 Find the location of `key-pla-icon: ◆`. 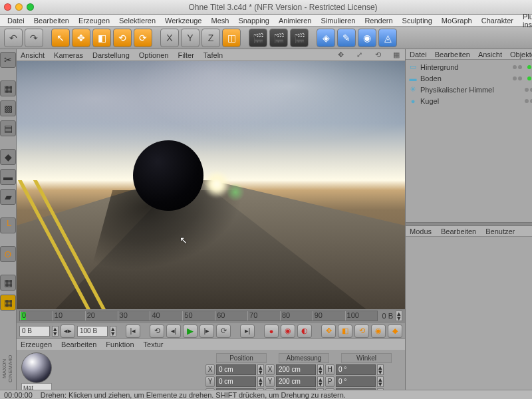

key-pla-icon: ◆ is located at coordinates (395, 331).